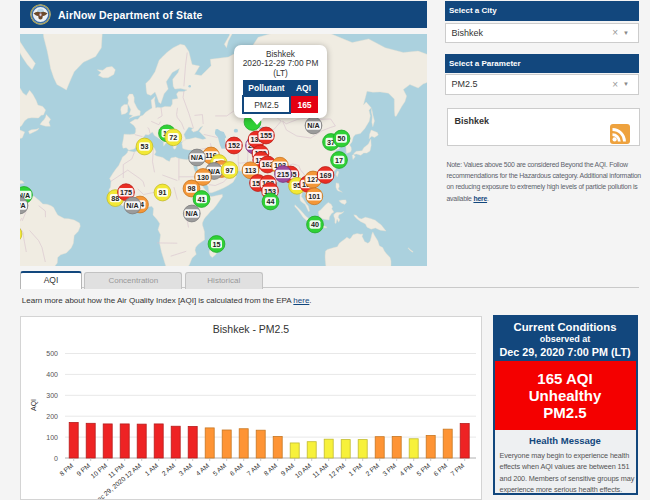  I want to click on svg-text: 8 PM, so click(66, 470).